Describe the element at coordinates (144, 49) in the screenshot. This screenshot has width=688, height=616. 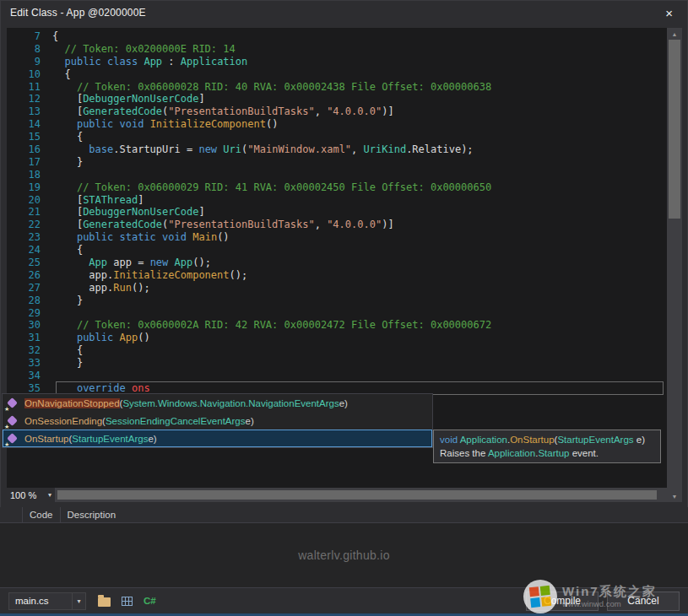
I see `code-text: // Token: 0x0200000E RID: 14` at that location.